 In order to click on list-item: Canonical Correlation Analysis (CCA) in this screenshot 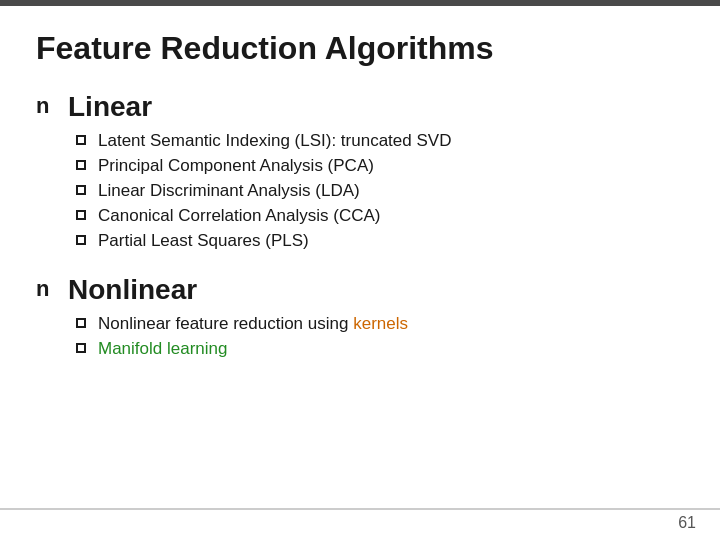, I will do `click(380, 216)`.